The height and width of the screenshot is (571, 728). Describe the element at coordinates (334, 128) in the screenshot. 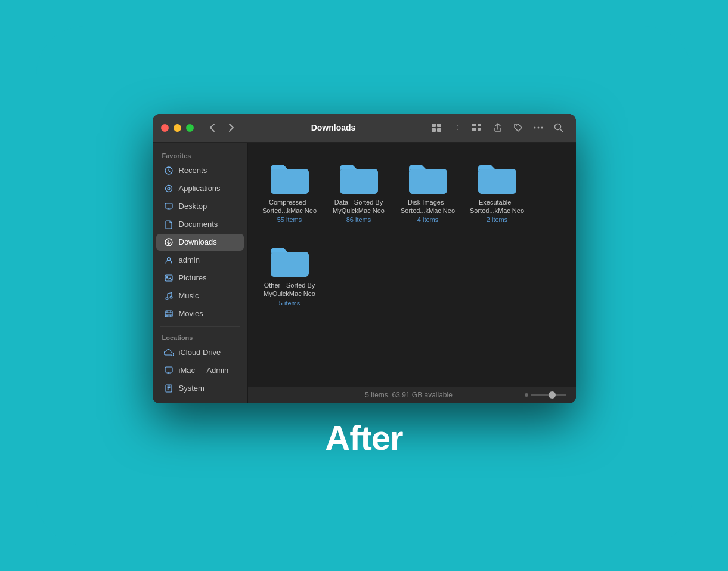

I see `window-title: Downloads` at that location.